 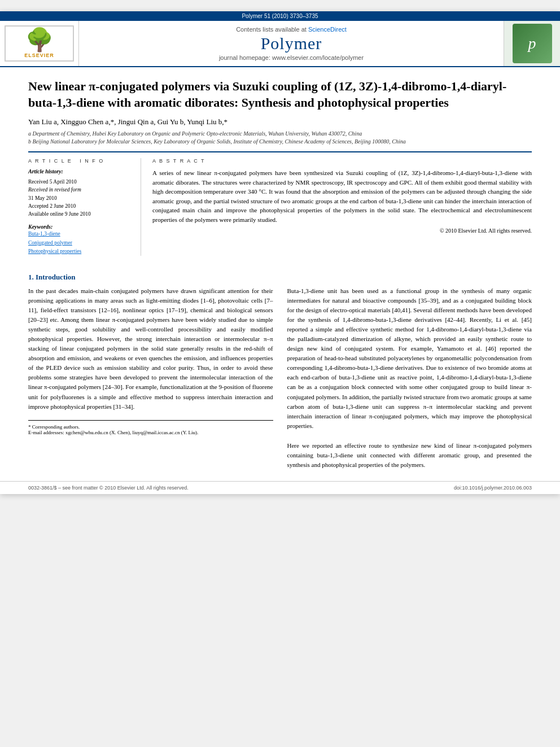 I want to click on polymer-logo-right: p, so click(x=532, y=43).